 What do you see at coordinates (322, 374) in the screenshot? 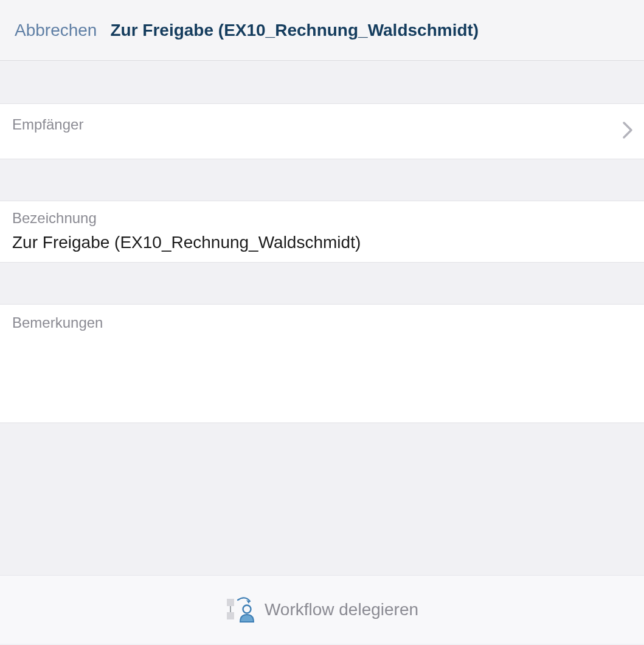
I see `remarks-input` at bounding box center [322, 374].